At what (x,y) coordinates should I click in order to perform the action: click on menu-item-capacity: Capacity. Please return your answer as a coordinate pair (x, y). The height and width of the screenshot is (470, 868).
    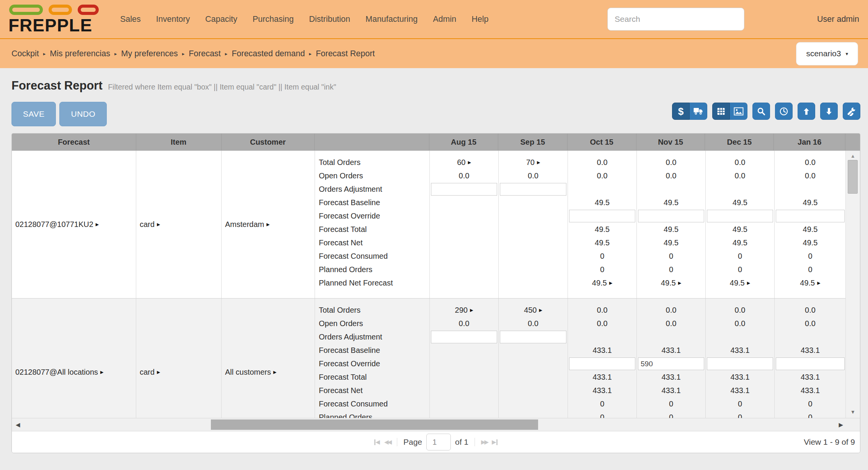
    Looking at the image, I should click on (221, 19).